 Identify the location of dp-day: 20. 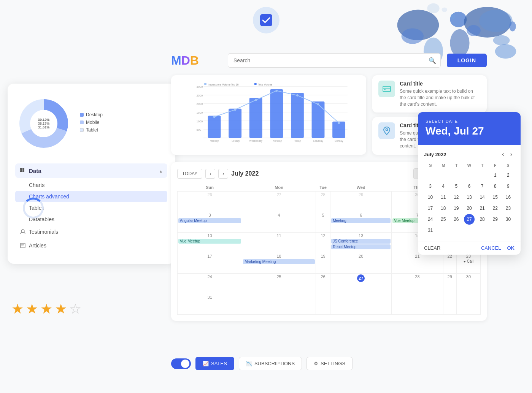
(469, 208).